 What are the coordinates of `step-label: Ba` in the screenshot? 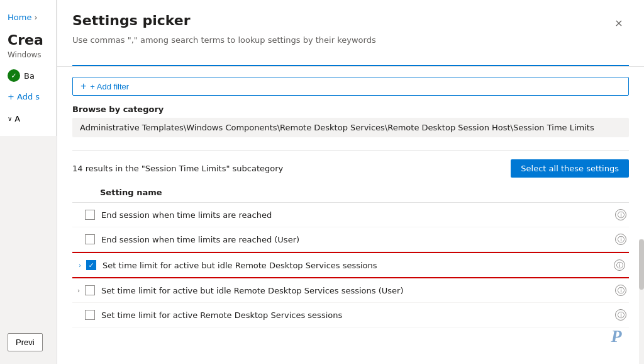 It's located at (29, 76).